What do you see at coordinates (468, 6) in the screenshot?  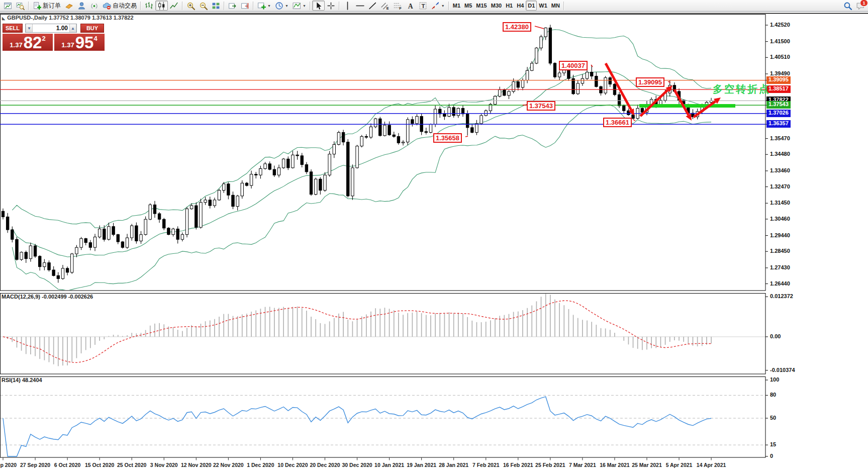 I see `timeframe-m5: M5` at bounding box center [468, 6].